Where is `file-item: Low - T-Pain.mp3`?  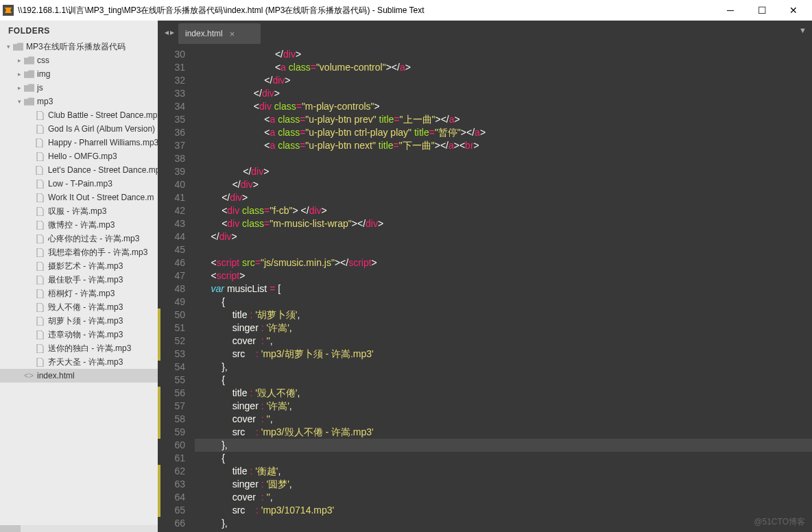 file-item: Low - T-Pain.mp3 is located at coordinates (79, 184).